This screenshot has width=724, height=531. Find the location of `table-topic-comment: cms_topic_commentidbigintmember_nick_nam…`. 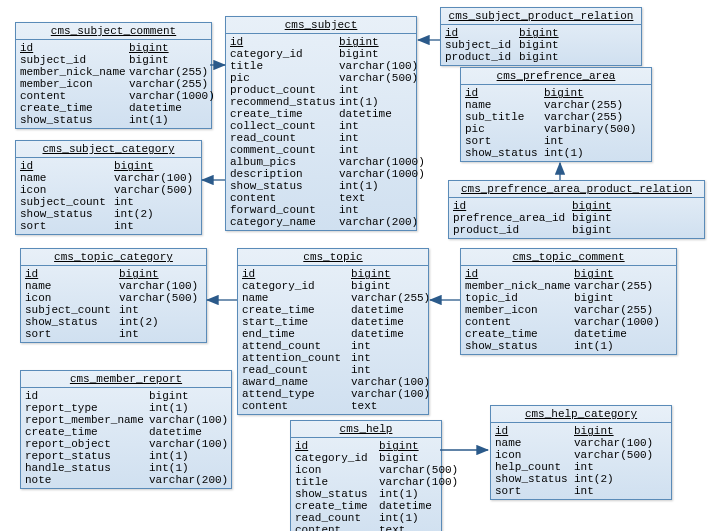

table-topic-comment: cms_topic_commentidbigintmember_nick_nam… is located at coordinates (568, 302).